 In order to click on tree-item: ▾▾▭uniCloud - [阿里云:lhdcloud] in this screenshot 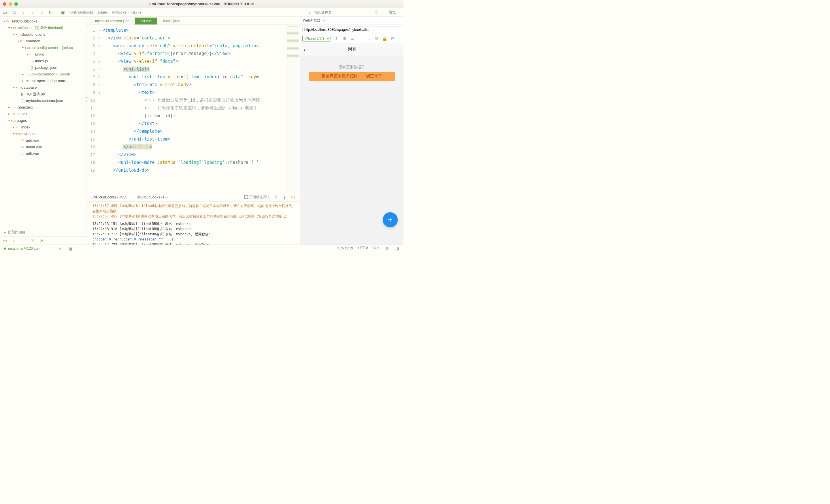, I will do `click(43, 28)`.